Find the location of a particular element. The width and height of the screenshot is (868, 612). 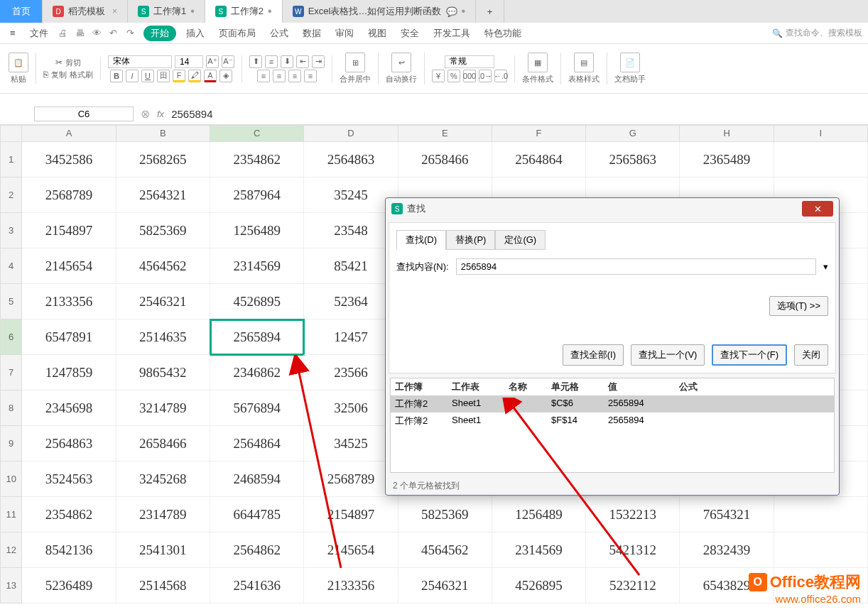

italic-button: I is located at coordinates (132, 76).